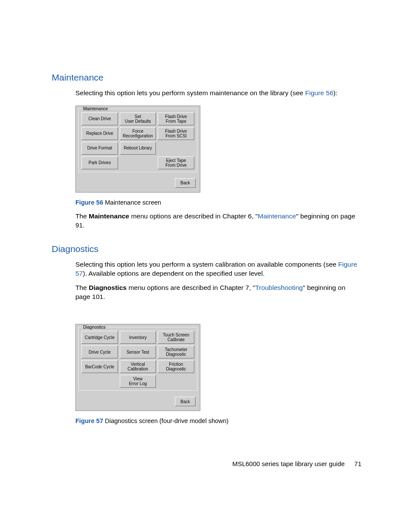  I want to click on panel-button: Force Reconfiguration, so click(138, 134).